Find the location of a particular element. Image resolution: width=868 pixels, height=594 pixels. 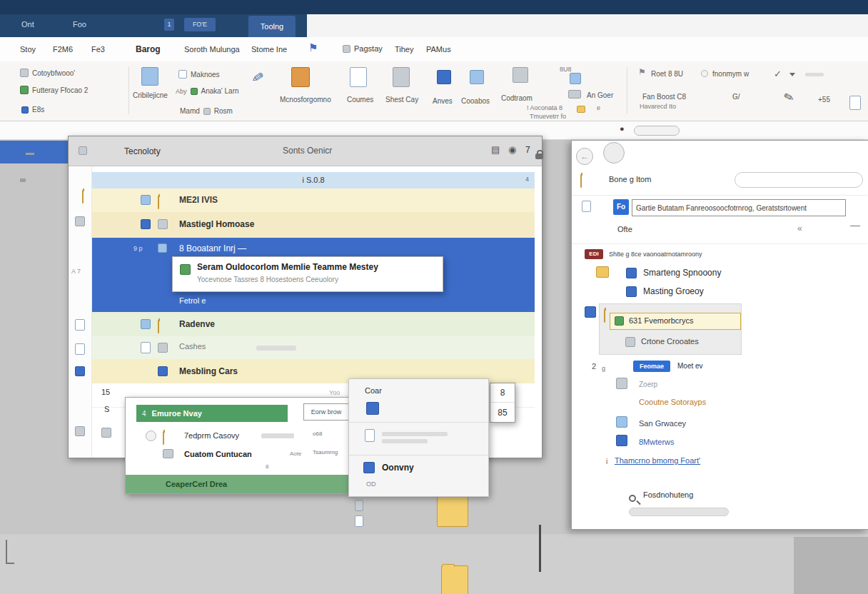

orange-link: Cooutne Sotorayps is located at coordinates (672, 402).